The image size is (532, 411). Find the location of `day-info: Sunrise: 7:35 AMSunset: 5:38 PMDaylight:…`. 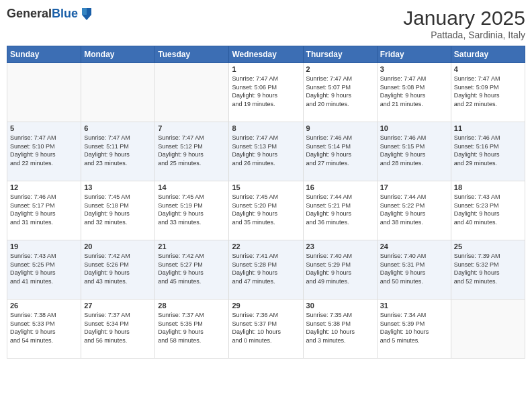

day-info: Sunrise: 7:35 AMSunset: 5:38 PMDaylight:… is located at coordinates (340, 328).